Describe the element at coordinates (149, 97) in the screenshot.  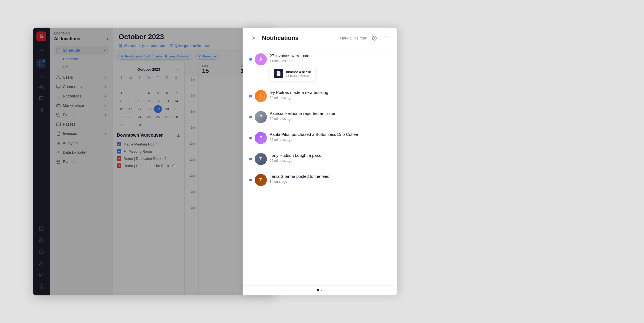
I see `mini-calendar: ‹ October 2023 › S M T W T F S` at that location.